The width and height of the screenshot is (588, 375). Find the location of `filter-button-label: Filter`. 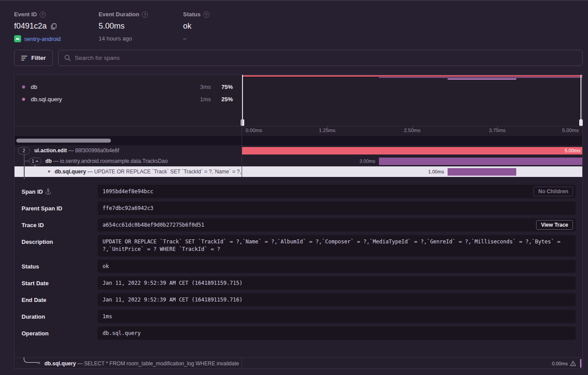

filter-button-label: Filter is located at coordinates (39, 58).